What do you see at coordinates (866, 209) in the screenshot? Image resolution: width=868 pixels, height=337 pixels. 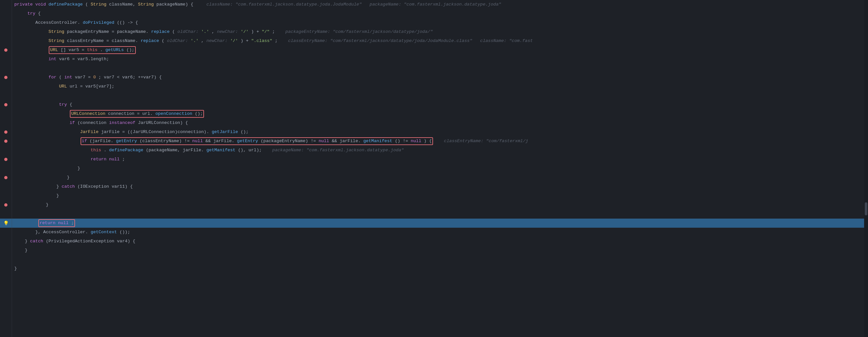 I see `scrollbar-thumb` at bounding box center [866, 209].